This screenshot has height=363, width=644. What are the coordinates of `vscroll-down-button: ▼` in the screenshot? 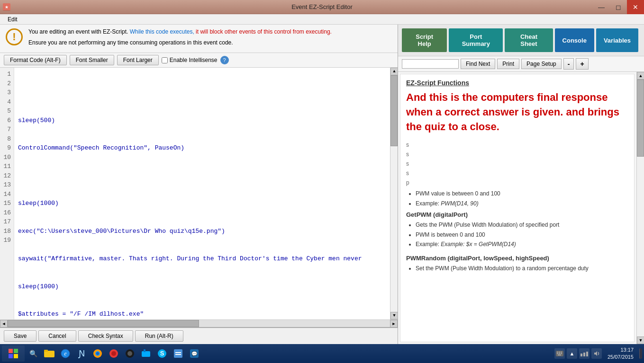 It's located at (394, 316).